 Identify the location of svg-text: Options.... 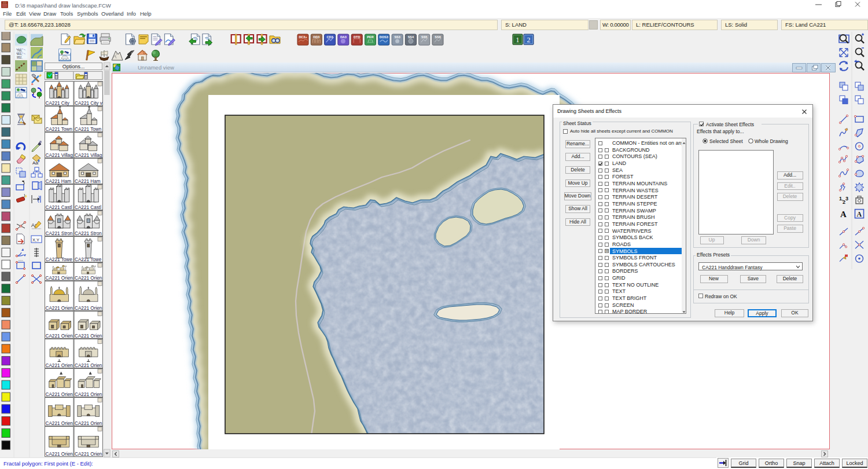
(74, 67).